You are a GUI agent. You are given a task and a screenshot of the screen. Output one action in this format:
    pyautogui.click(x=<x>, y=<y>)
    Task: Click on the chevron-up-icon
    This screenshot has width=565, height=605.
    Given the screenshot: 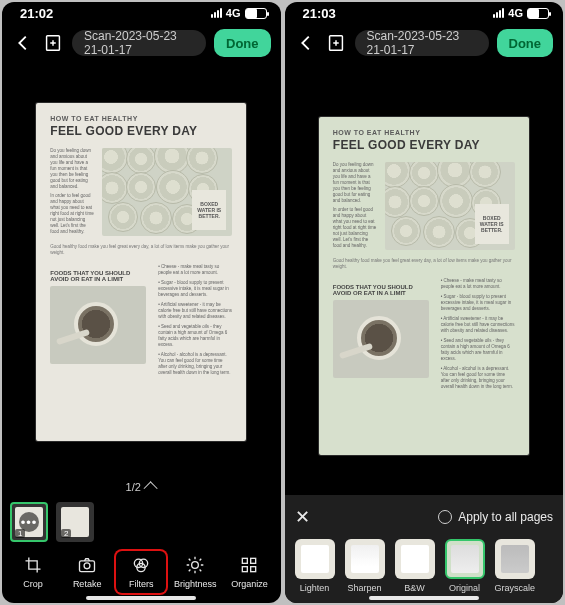 What is the action you would take?
    pyautogui.click(x=150, y=488)
    